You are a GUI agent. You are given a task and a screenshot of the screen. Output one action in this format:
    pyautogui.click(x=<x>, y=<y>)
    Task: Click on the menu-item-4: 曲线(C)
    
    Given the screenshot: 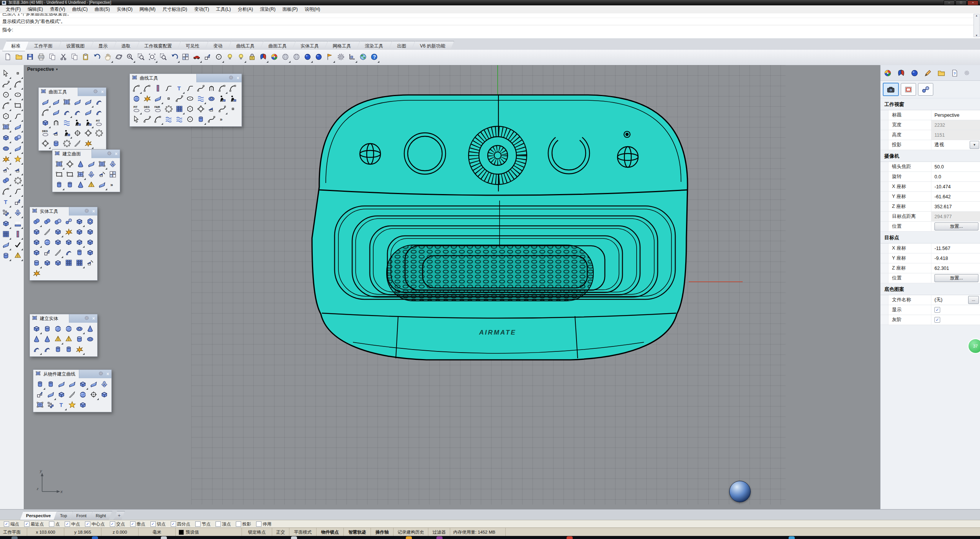 What is the action you would take?
    pyautogui.click(x=80, y=9)
    